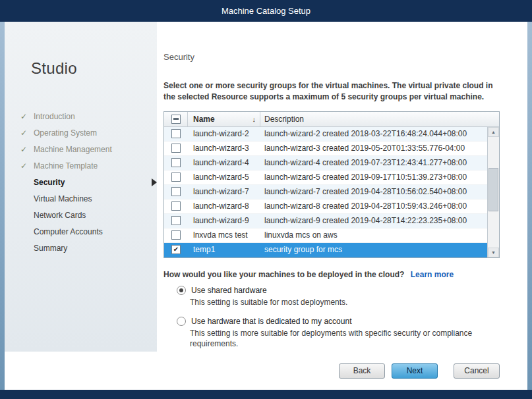 The width and height of the screenshot is (532, 399). I want to click on next-button: Next, so click(415, 371).